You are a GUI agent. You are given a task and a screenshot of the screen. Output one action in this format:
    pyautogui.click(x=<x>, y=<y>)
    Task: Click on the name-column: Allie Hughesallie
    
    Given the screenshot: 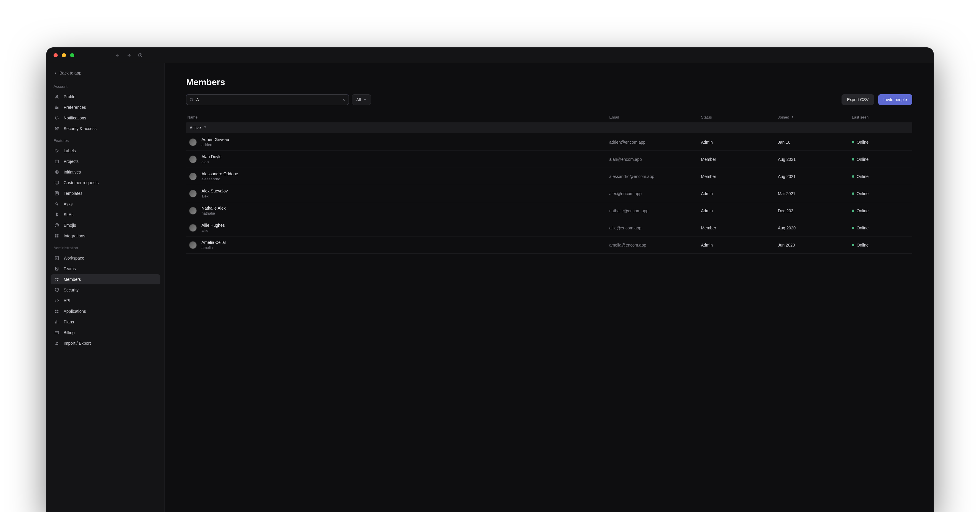 What is the action you would take?
    pyautogui.click(x=213, y=228)
    